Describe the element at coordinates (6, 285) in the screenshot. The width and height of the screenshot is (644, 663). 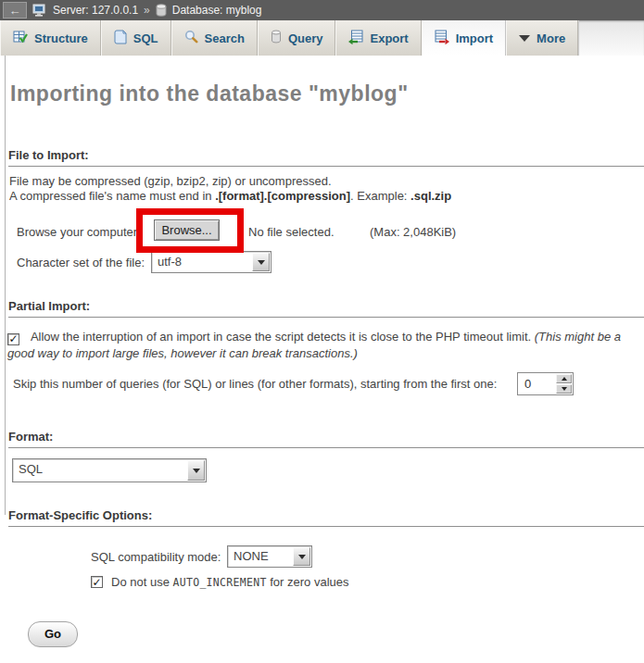
I see `content-left-border` at that location.